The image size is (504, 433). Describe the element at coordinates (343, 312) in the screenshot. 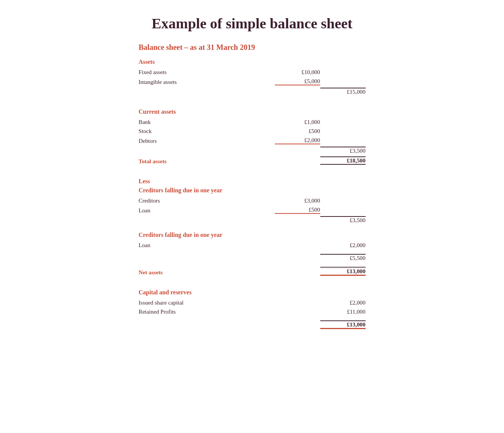

I see `retained-profits-value: £11,000` at that location.